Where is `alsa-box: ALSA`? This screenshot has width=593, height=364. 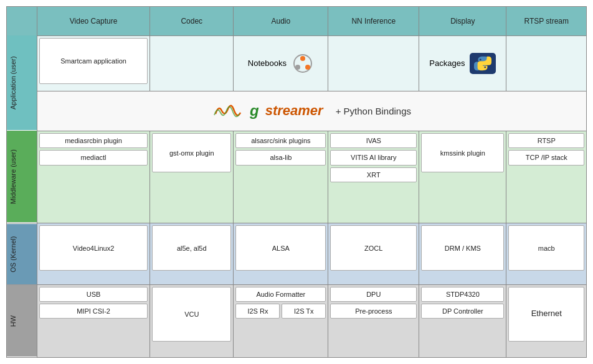 alsa-box: ALSA is located at coordinates (280, 248).